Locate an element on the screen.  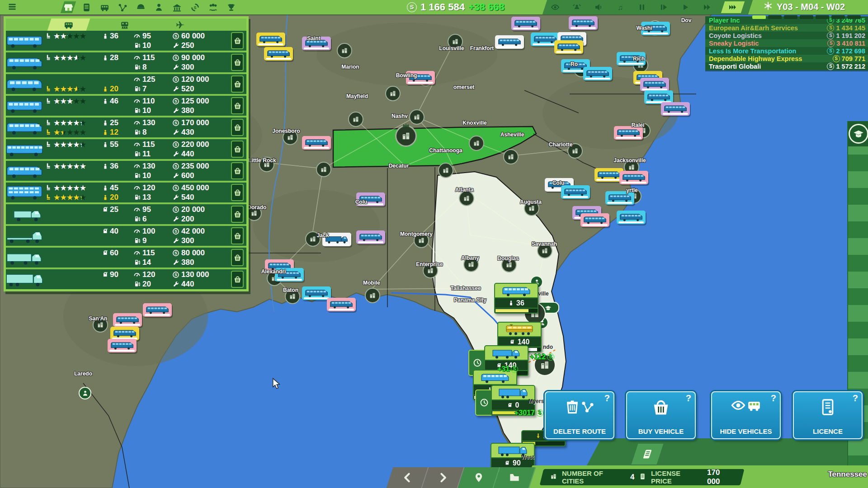
shop-row: ★★★★★★★★★★46110S125 00010380 is located at coordinates (126, 107).